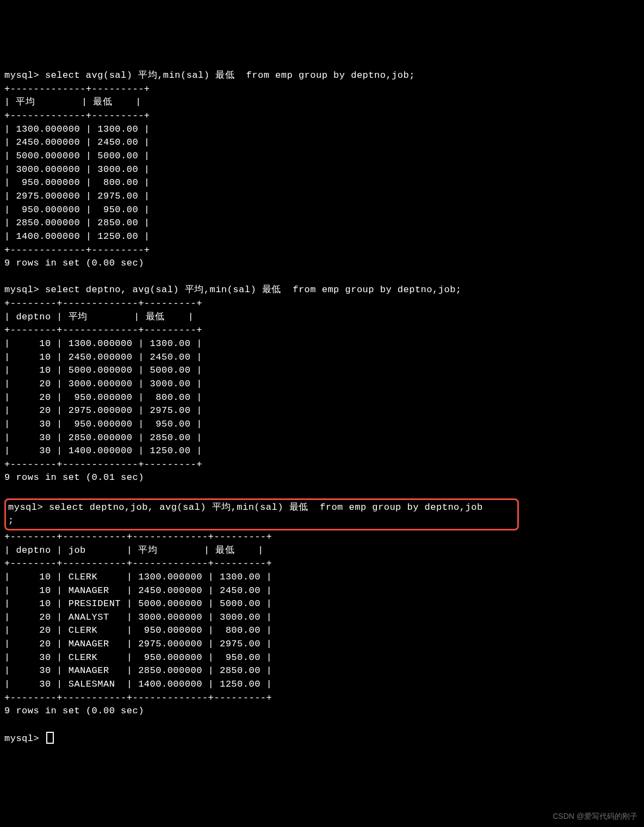 The height and width of the screenshot is (827, 644). I want to click on table1-rows: | 1300.000000 | 1300.00 | | 2450.000000 …, so click(77, 183).